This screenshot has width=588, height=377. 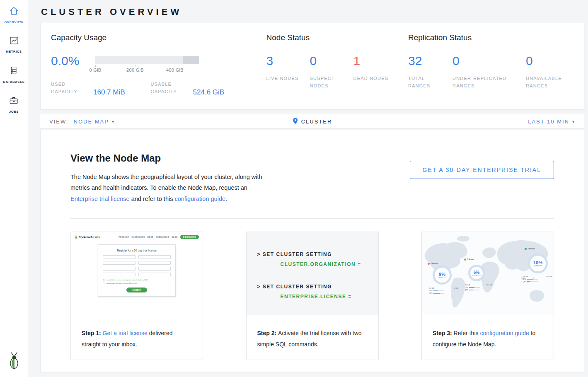 I want to click on mini-nav-item: PRODUCT, so click(x=123, y=237).